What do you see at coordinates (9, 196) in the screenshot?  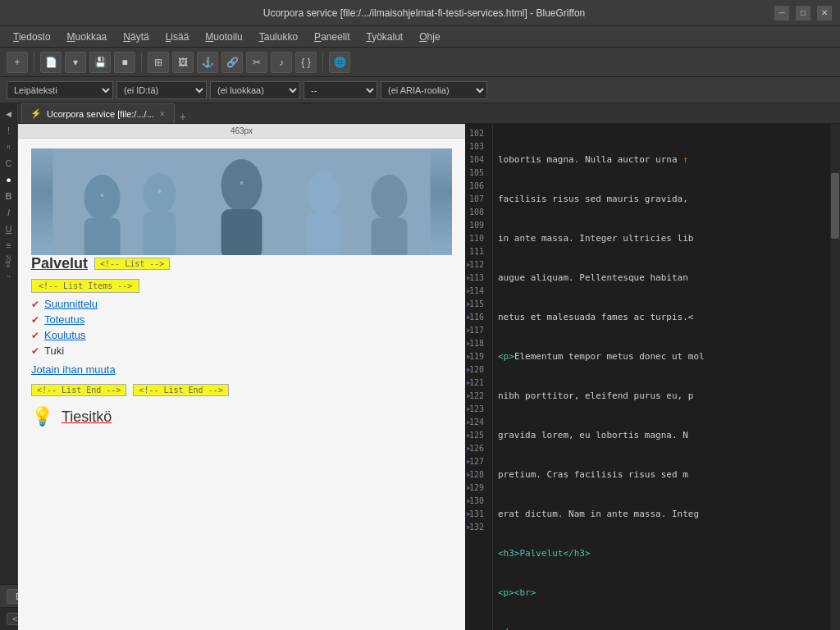 I see `sidebar-icon-b: B` at bounding box center [9, 196].